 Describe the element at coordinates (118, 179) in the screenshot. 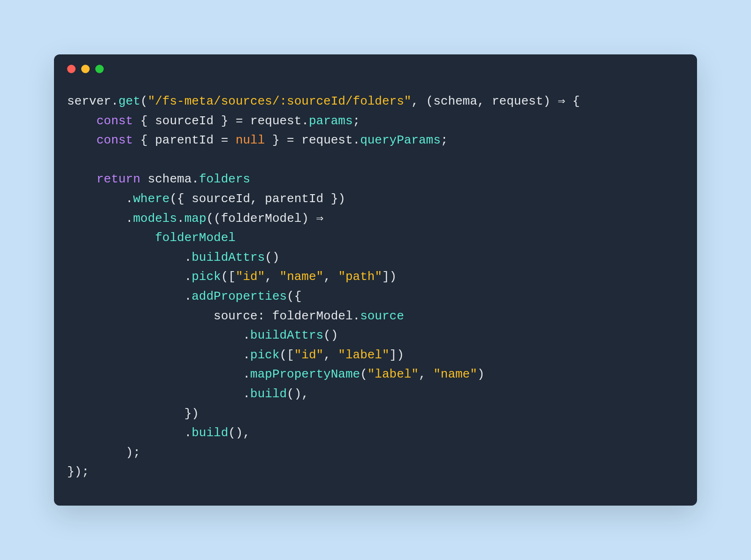

I see `code-token: return` at that location.